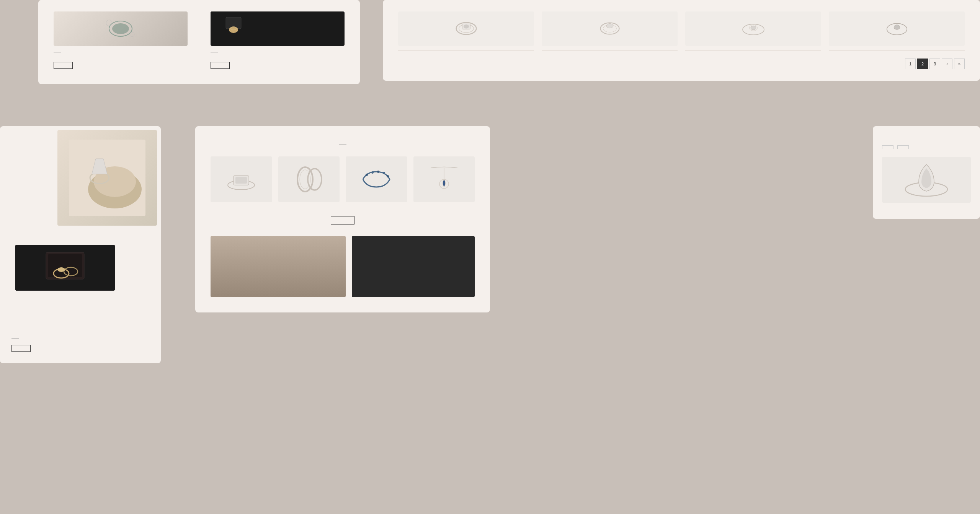 The image size is (980, 514). Describe the element at coordinates (278, 40) in the screenshot. I see `about-col-store` at that location.